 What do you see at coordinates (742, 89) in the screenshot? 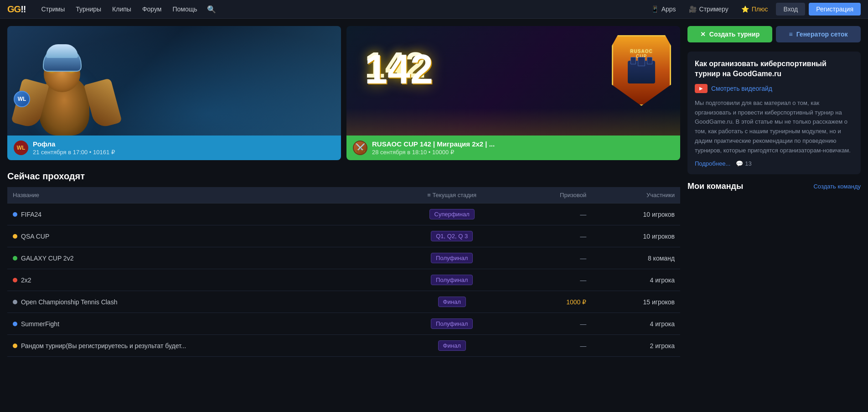
I see `video-link-text: Смотреть видеогайд` at bounding box center [742, 89].